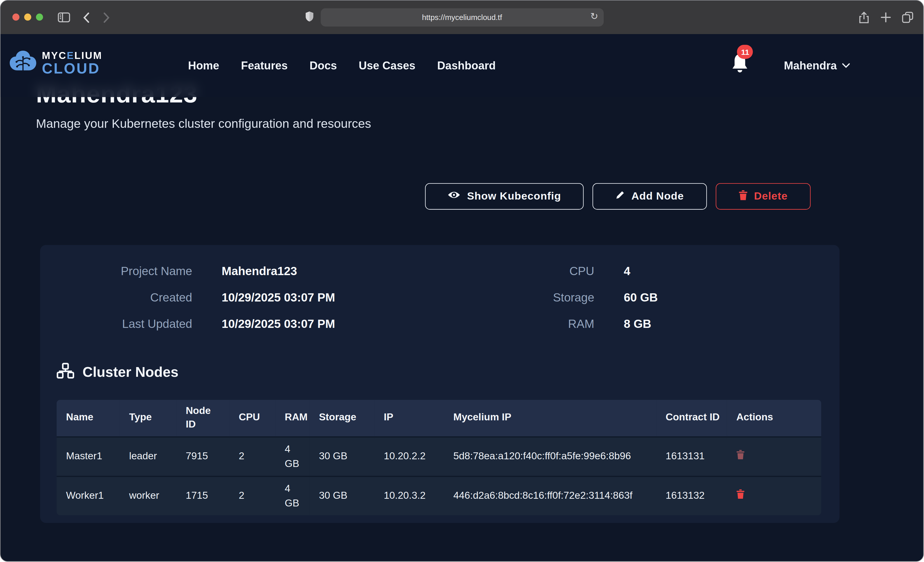 The width and height of the screenshot is (924, 562). What do you see at coordinates (771, 196) in the screenshot?
I see `delete-label: Delete` at bounding box center [771, 196].